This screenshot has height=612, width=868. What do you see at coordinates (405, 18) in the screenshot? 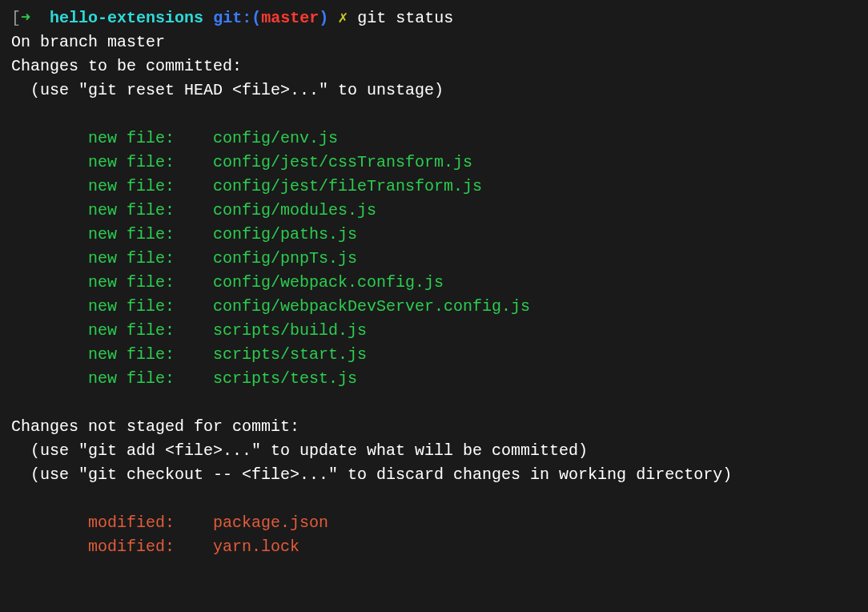
I see `prompt-command: git status` at bounding box center [405, 18].